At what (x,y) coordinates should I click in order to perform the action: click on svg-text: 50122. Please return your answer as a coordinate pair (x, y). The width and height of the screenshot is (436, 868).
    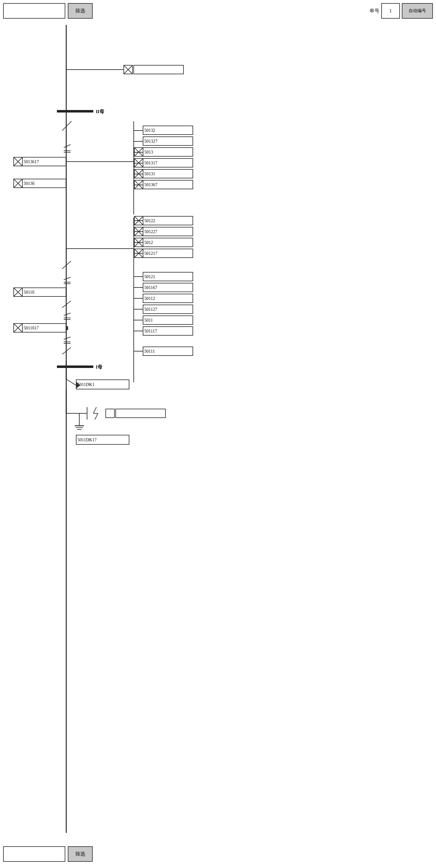
    Looking at the image, I should click on (150, 221).